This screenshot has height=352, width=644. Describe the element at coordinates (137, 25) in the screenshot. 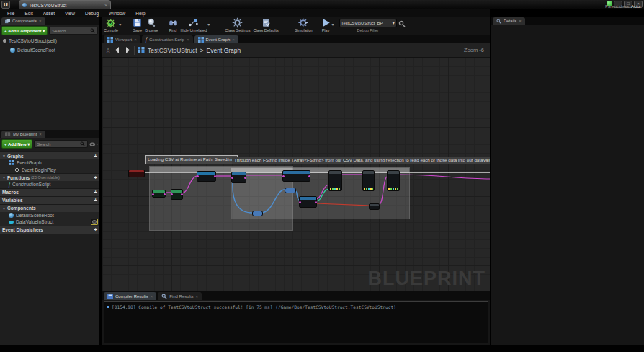

I see `toolbar-save-button: Save` at that location.